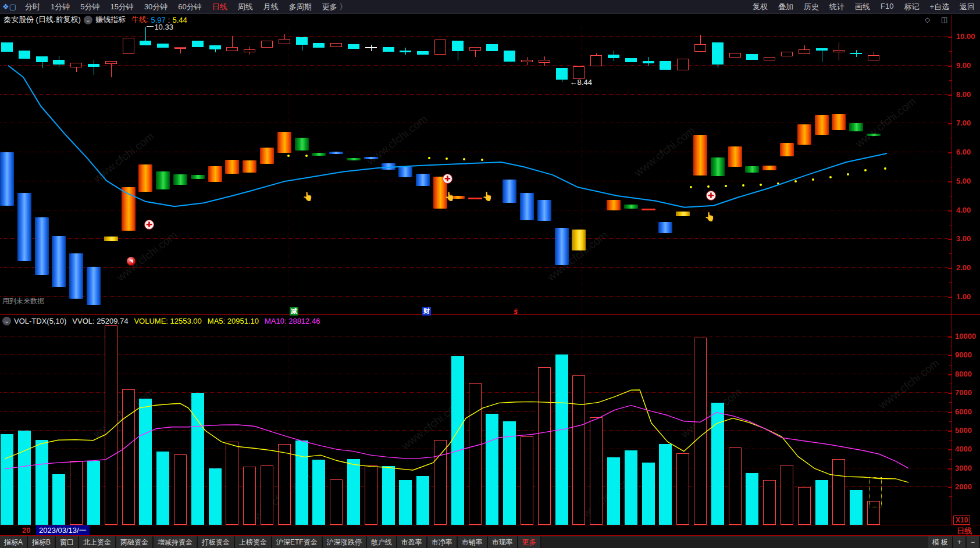 The height and width of the screenshot is (548, 980). I want to click on menu-item-分时: 分时, so click(33, 7).